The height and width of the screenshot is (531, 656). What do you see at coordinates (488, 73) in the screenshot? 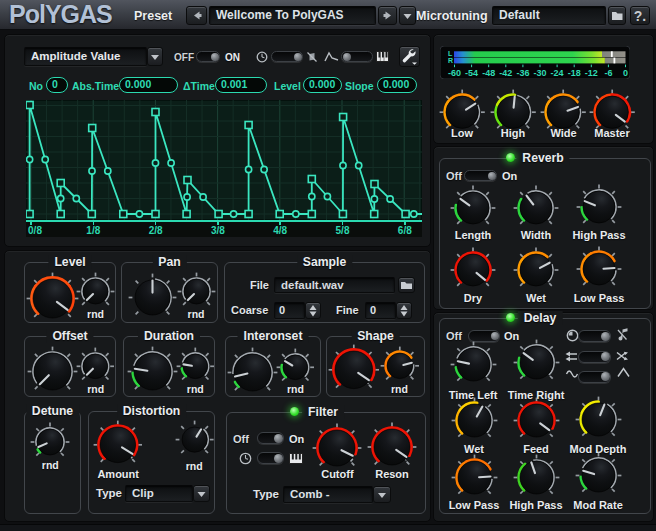
I see `svg-text: -48` at bounding box center [488, 73].